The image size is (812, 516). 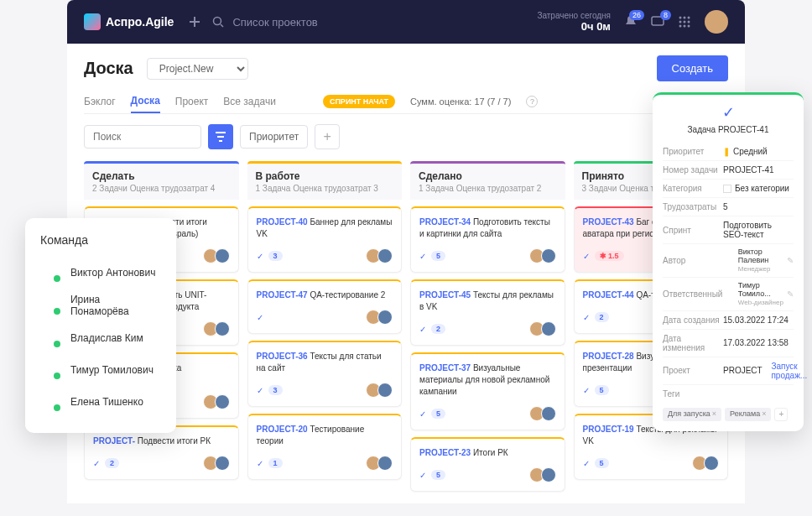 What do you see at coordinates (596, 463) in the screenshot?
I see `card-status: ✓5` at bounding box center [596, 463].